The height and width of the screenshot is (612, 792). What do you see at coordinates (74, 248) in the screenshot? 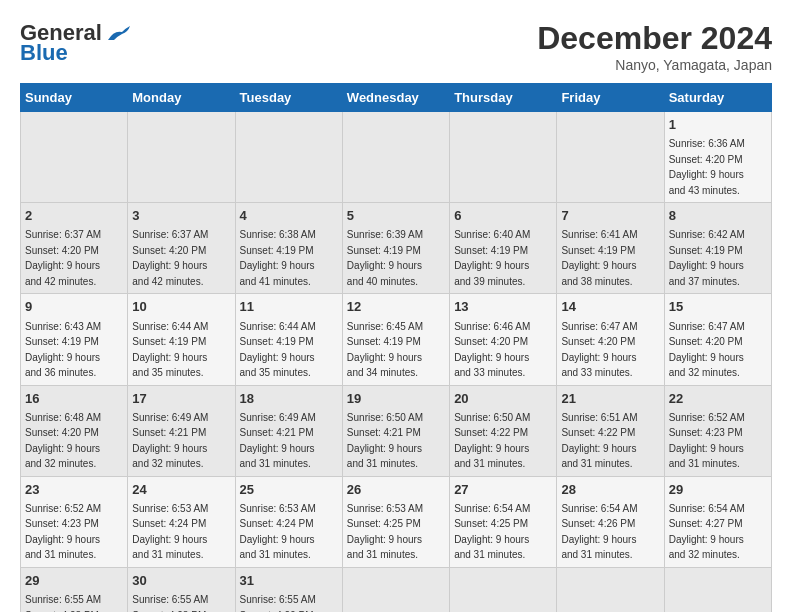
I see `calendar-cell: 2Sunrise: 6:37 AMSunset: 4:20 PMDaylight…` at bounding box center [74, 248].